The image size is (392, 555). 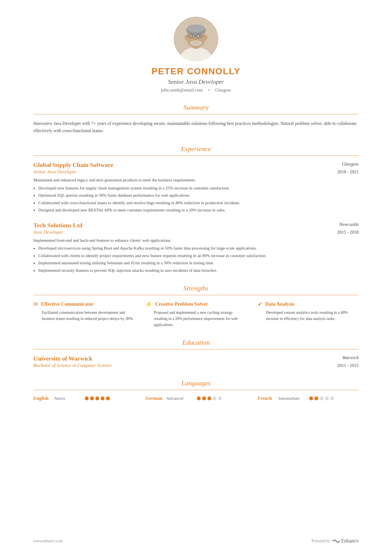 I want to click on strength-1: ⚡ Creative Problem Solver Proposed and i…, so click(x=196, y=314).